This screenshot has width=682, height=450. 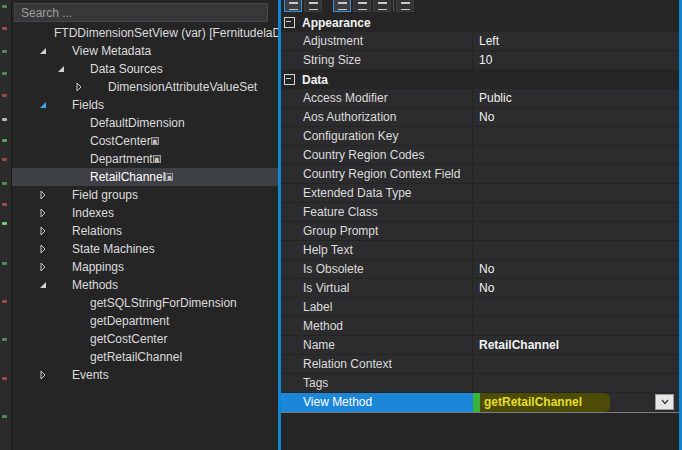 What do you see at coordinates (141, 12) in the screenshot?
I see `search-input` at bounding box center [141, 12].